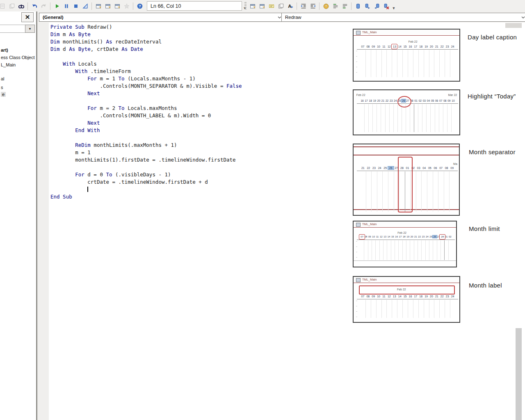  Describe the element at coordinates (406, 180) in the screenshot. I see `timeline-month-separator: Ma2122232425262728010203040506070809` at that location.